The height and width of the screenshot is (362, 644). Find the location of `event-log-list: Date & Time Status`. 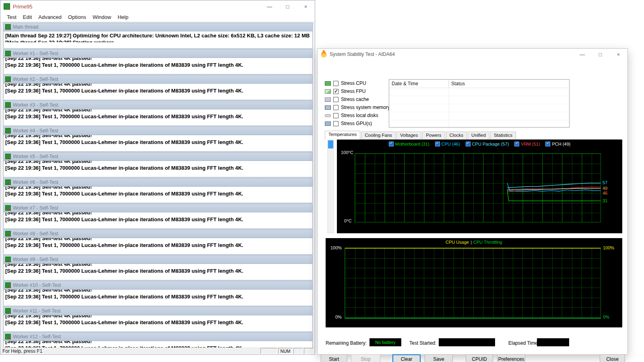

event-log-list: Date & Time Status is located at coordinates (479, 103).